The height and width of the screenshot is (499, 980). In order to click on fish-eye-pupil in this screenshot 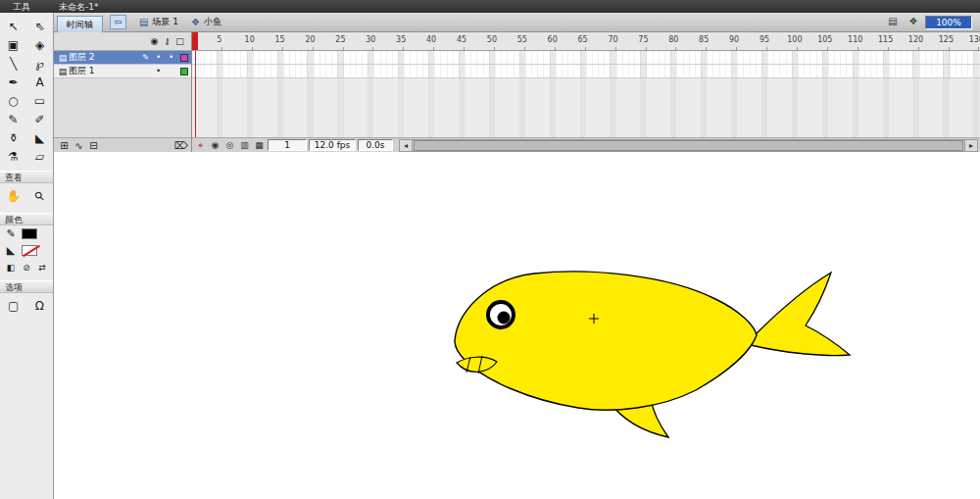, I will do `click(504, 318)`.